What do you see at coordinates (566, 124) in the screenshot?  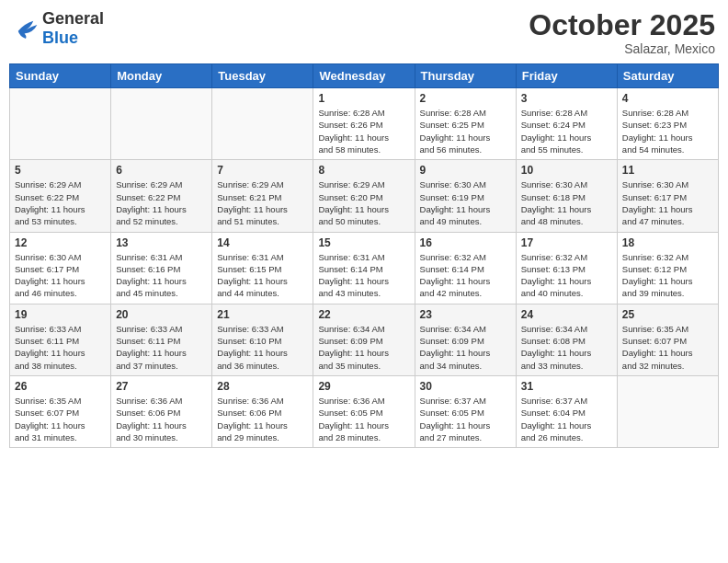 I see `calendar-day-cell: 3Sunrise: 6:28 AM Sunset: 6:24 PM Daylig…` at bounding box center [566, 124].